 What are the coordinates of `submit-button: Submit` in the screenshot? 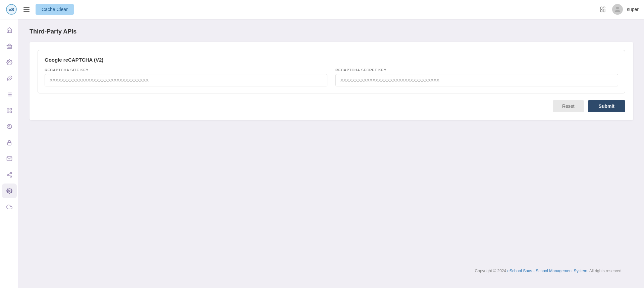 It's located at (606, 106).